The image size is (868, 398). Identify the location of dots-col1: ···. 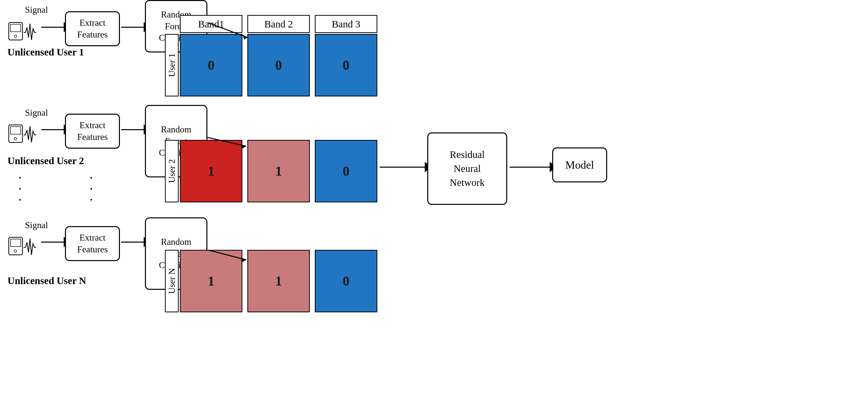
(20, 189).